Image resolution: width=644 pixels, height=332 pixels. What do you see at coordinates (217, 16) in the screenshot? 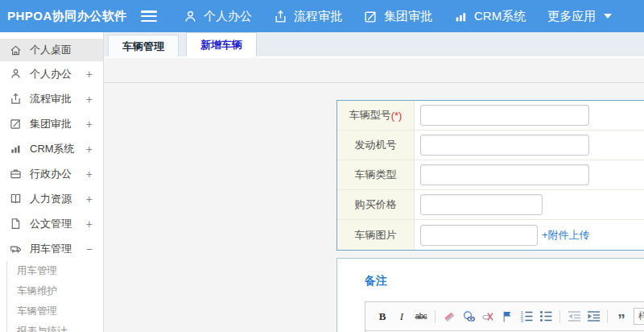
I see `nav-personal-office: 个人办公` at bounding box center [217, 16].